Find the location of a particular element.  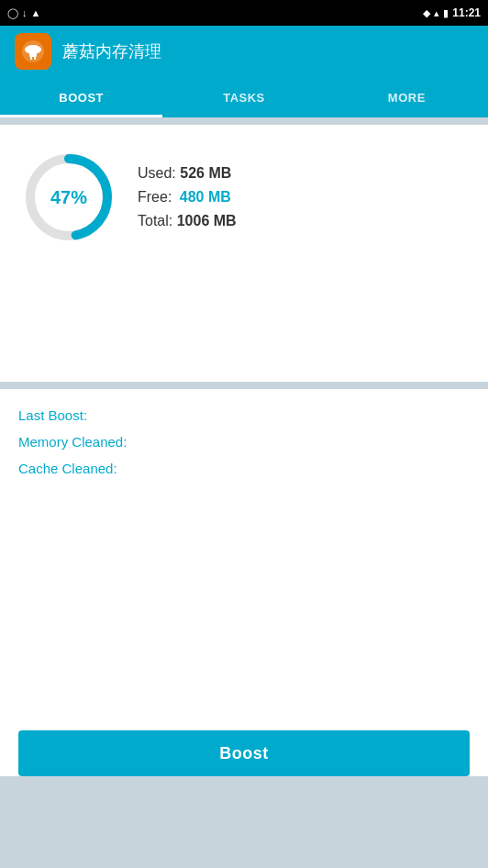

logo-icon is located at coordinates (33, 51).